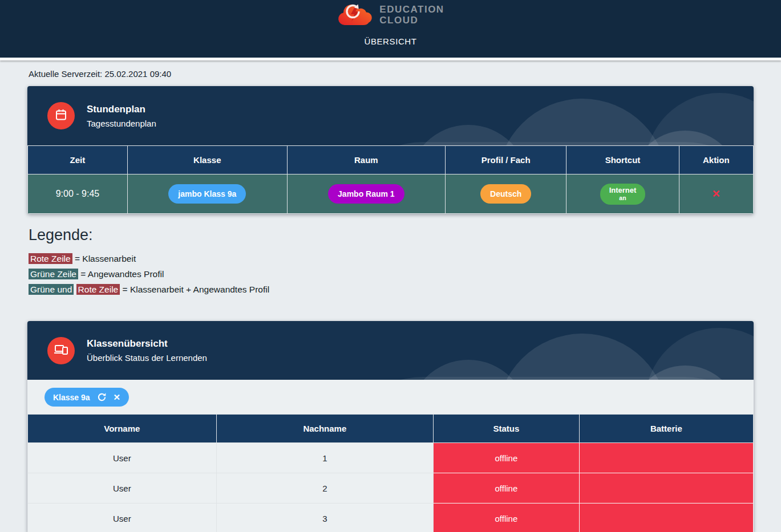 This screenshot has width=781, height=532. Describe the element at coordinates (391, 194) in the screenshot. I see `stundenplan-row-applied-profile: 9:00 - 9:45 jambo Klass 9a Jambo Raum 1 …` at that location.